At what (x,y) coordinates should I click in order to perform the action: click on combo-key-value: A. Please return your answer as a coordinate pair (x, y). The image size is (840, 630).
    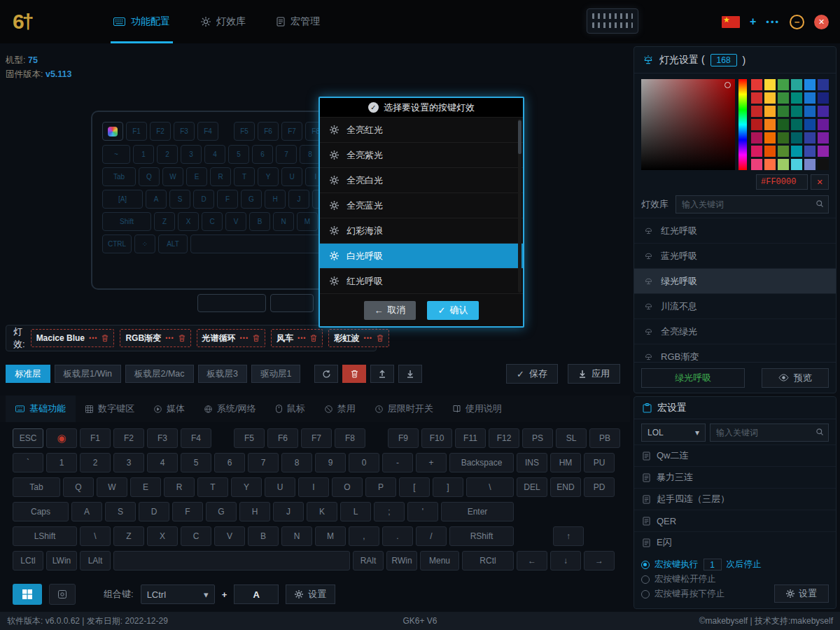
    Looking at the image, I should click on (256, 594).